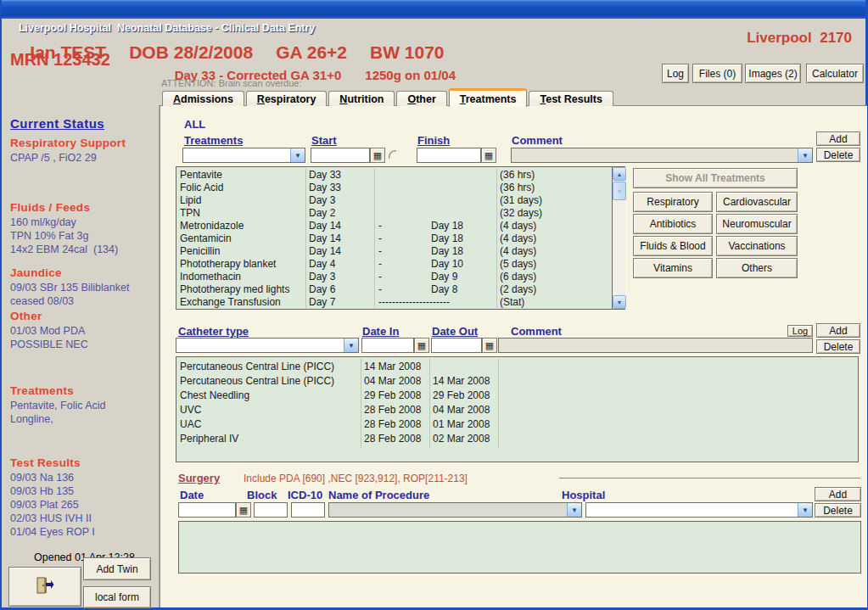 This screenshot has width=868, height=610. What do you see at coordinates (400, 214) in the screenshot?
I see `treatment-row: TPNDay 2(32 days)` at bounding box center [400, 214].